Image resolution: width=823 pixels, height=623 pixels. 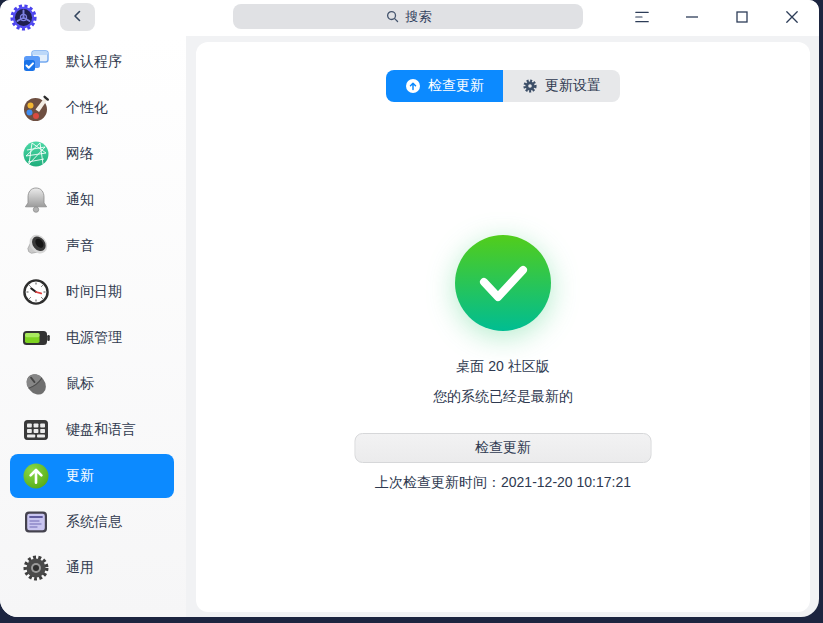 What do you see at coordinates (503, 483) in the screenshot?
I see `last-check-time: 上次检查更新时间：2021-12-20 10:17:21` at bounding box center [503, 483].